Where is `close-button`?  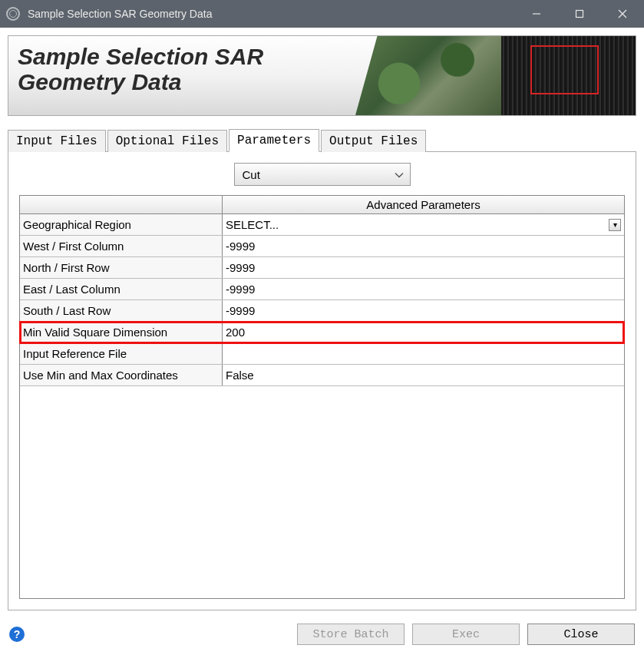
close-button is located at coordinates (623, 14).